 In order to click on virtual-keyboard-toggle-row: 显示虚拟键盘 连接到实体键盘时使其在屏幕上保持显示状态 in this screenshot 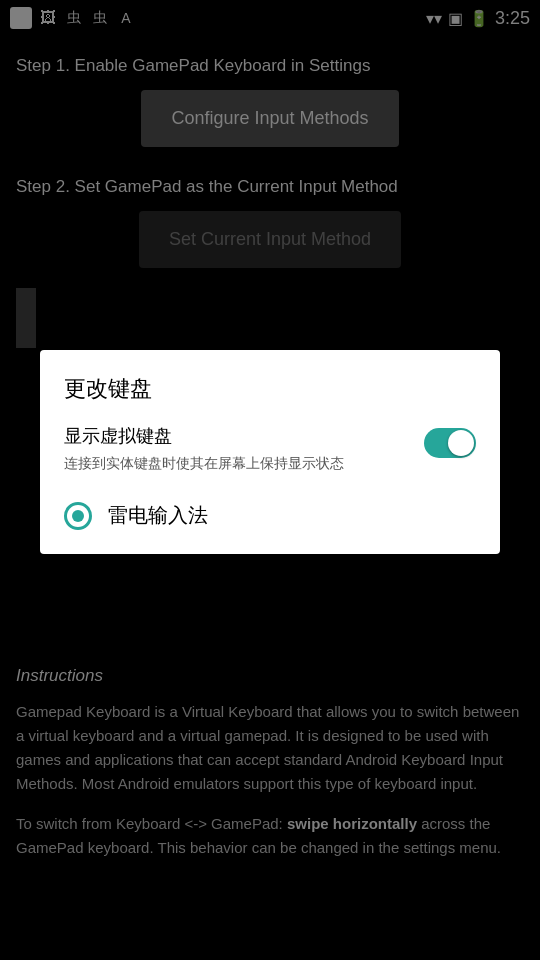, I will do `click(270, 449)`.